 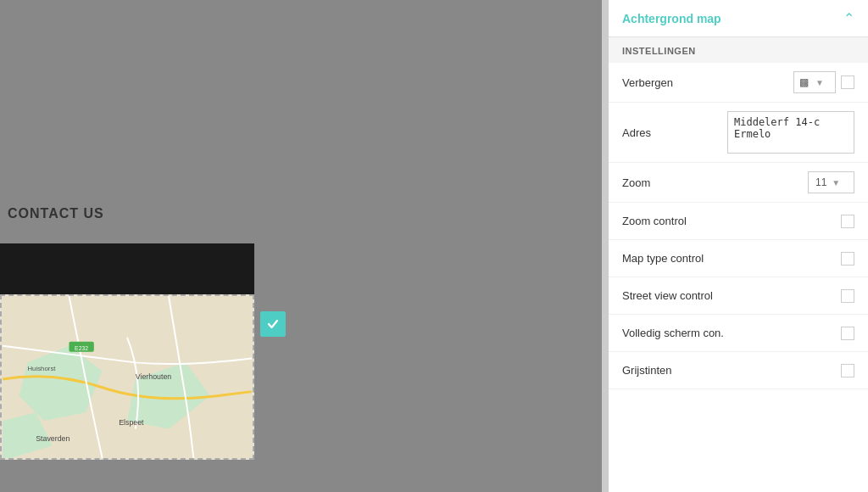 What do you see at coordinates (738, 371) in the screenshot?
I see `setting-row-grijstinten: Grijstinten` at bounding box center [738, 371].